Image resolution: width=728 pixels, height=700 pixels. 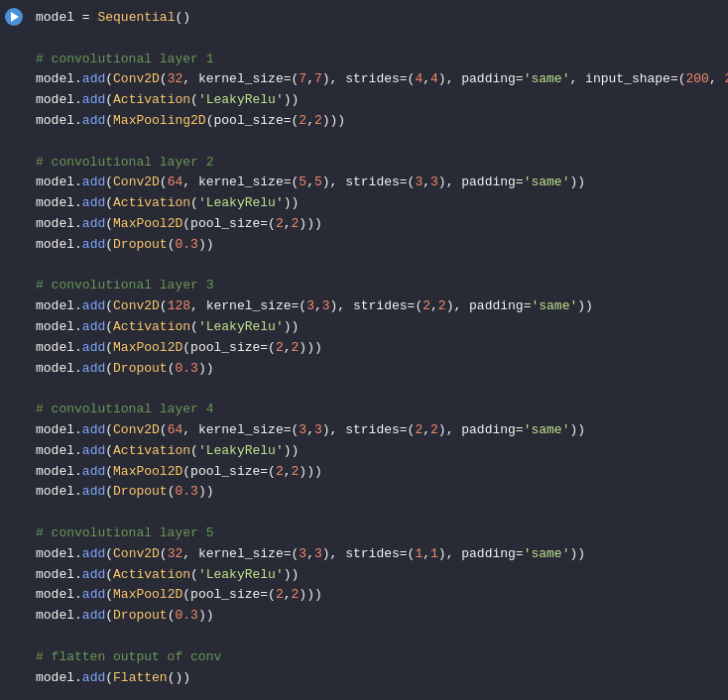 I want to click on comment-line-8: # convolutional layer 2, so click(x=376, y=163).